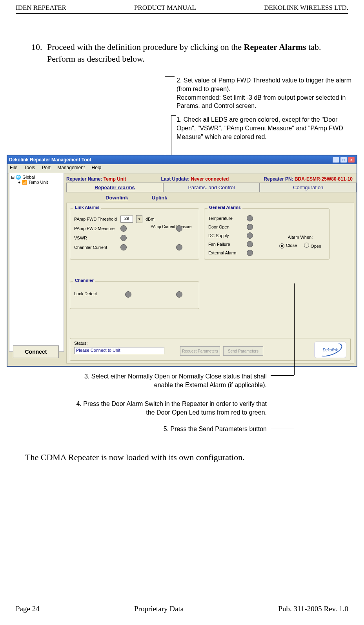 The height and width of the screenshot is (625, 364). I want to click on led-temperature, so click(250, 218).